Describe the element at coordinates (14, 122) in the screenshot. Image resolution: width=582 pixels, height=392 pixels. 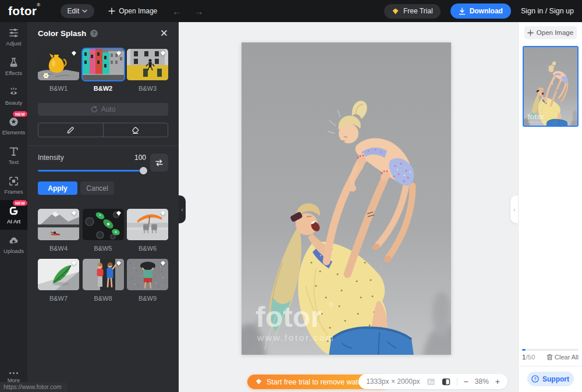
I see `star-badge-icon` at that location.